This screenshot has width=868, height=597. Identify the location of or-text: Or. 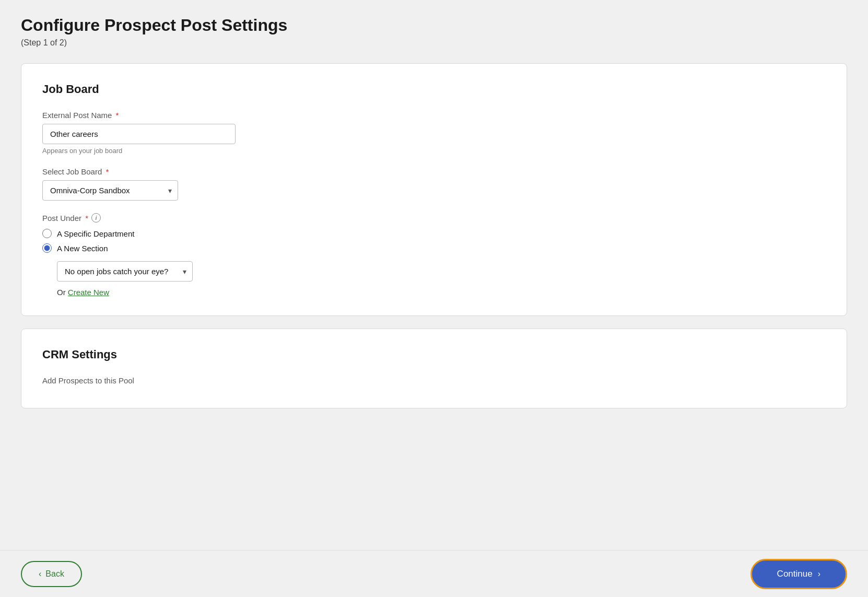
(62, 292).